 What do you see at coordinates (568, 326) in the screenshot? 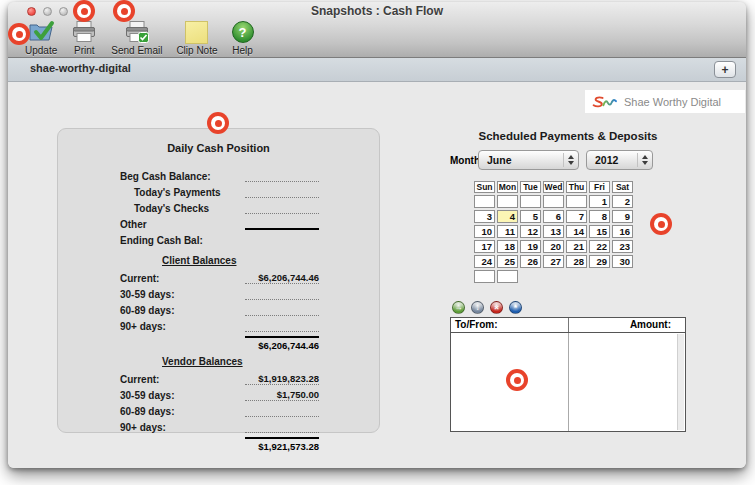
I see `schedule-table-header: To/From: Amount:` at bounding box center [568, 326].